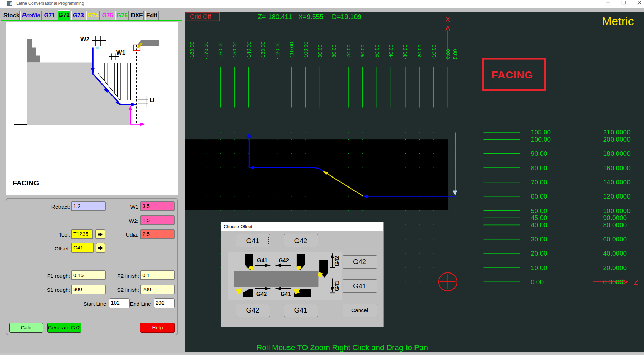 This screenshot has height=355, width=644. I want to click on svg-text: W1, so click(121, 53).